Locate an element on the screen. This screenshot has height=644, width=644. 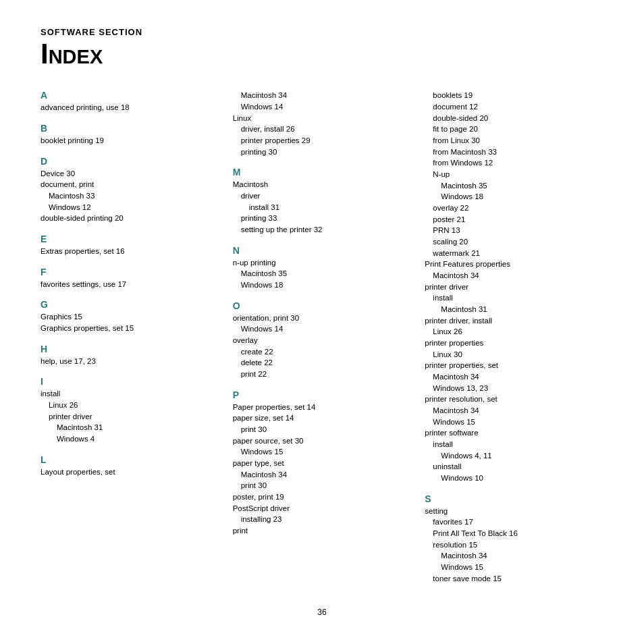
index-entry: booklet printing 19 is located at coordinates (130, 140).